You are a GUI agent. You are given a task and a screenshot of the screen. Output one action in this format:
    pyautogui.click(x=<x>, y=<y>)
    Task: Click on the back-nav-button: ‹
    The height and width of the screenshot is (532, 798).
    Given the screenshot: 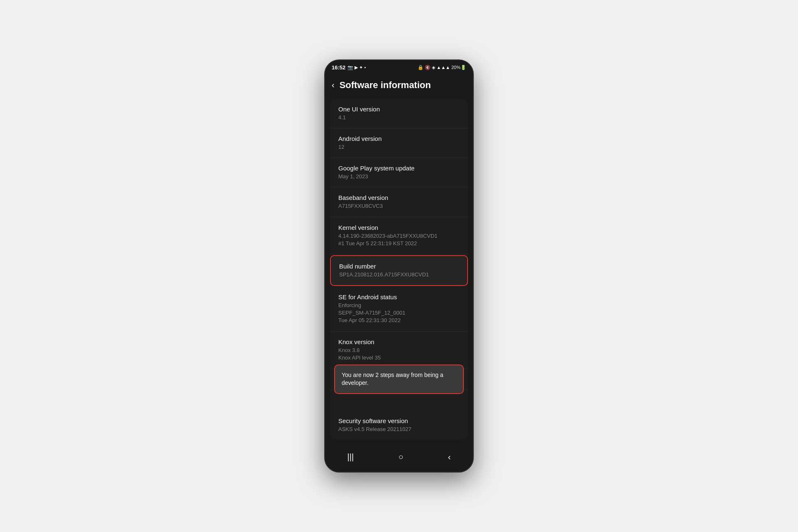 What is the action you would take?
    pyautogui.click(x=450, y=457)
    